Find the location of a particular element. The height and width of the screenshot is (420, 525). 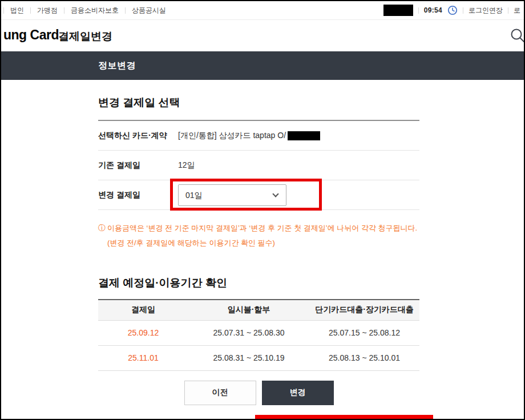

top-utility-bar: 법인 가맹점 금융소비자보호 상품공시실 09:54 로그인연장 로 is located at coordinates (262, 10).